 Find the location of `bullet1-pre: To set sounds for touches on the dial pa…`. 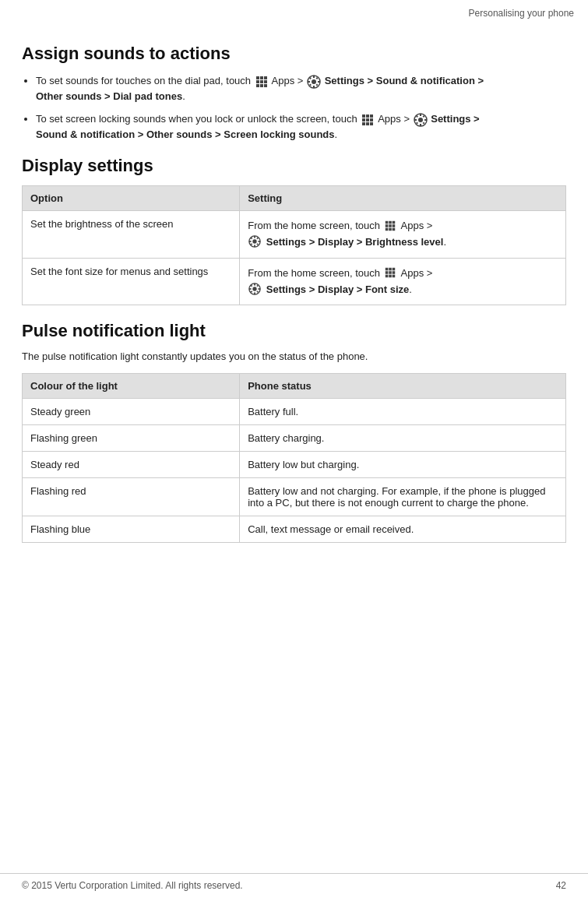

bullet1-pre: To set sounds for touches on the dial pa… is located at coordinates (145, 81).